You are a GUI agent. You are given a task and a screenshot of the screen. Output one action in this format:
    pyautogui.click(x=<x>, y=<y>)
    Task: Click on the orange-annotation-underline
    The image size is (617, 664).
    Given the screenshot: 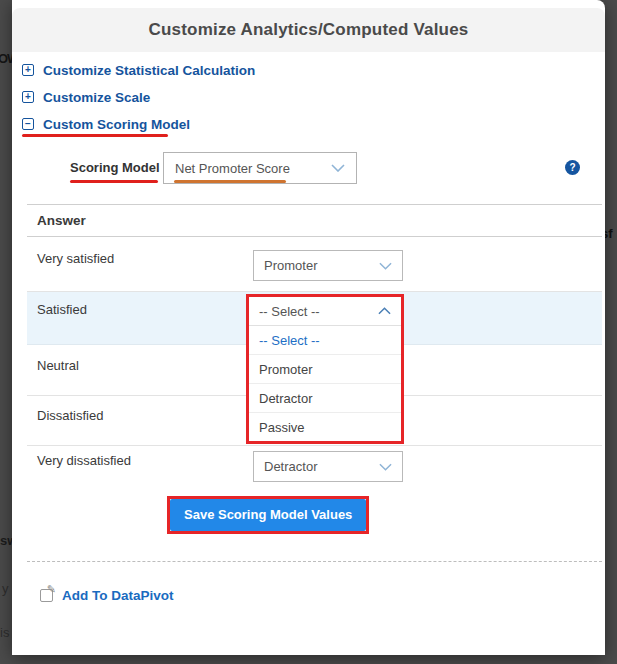 What is the action you would take?
    pyautogui.click(x=230, y=182)
    